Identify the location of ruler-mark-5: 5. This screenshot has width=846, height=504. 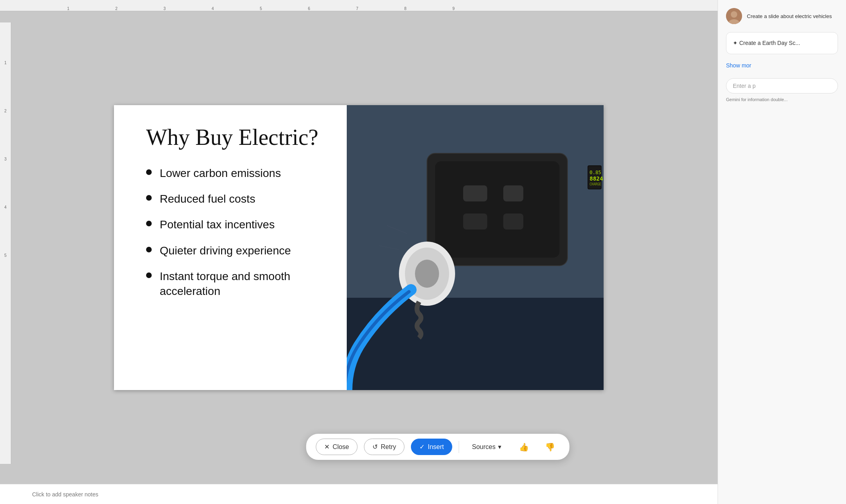
(261, 9).